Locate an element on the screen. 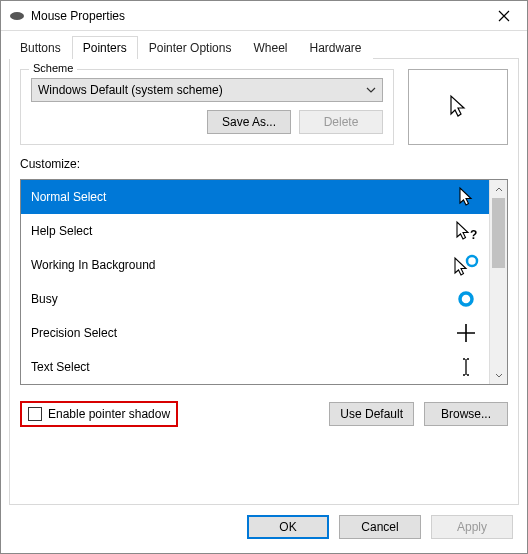 The width and height of the screenshot is (528, 554). enable-shadow-label: Enable pointer shadow is located at coordinates (109, 414).